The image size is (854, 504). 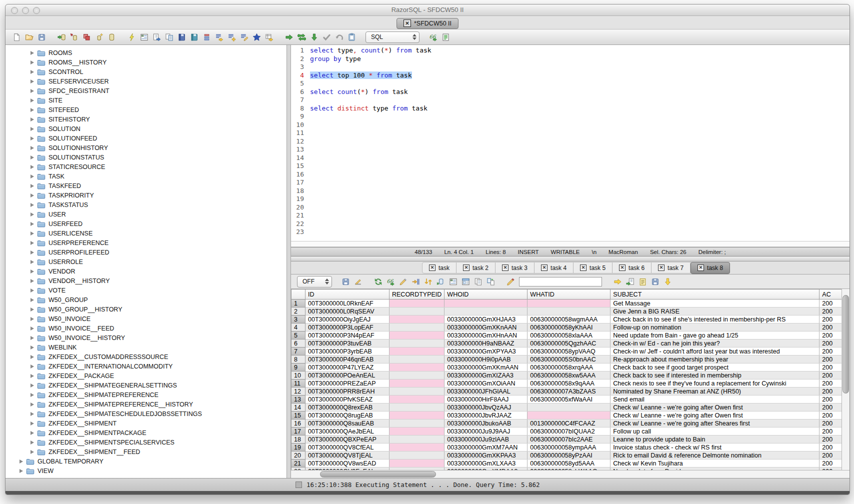 I want to click on table-cell: 0033000000Ju9J9AAJ, so click(x=486, y=432).